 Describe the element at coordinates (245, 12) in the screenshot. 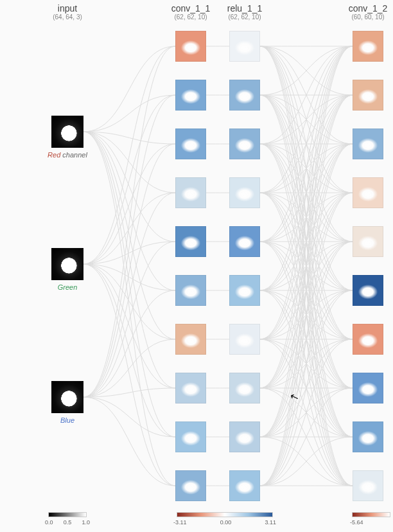

I see `column-header-relu_1_1: relu_1_1(62, 62, 10)` at that location.